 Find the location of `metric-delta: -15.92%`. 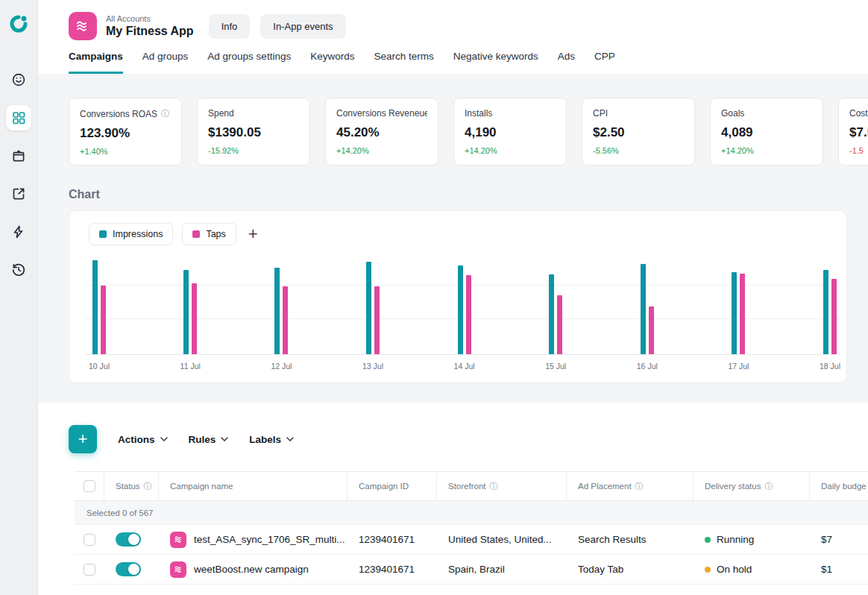

metric-delta: -15.92% is located at coordinates (254, 151).